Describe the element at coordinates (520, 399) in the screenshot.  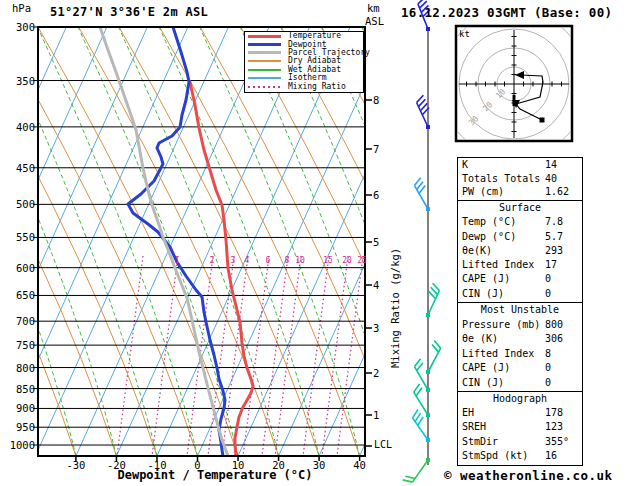
I see `table-header: Hodograph` at that location.